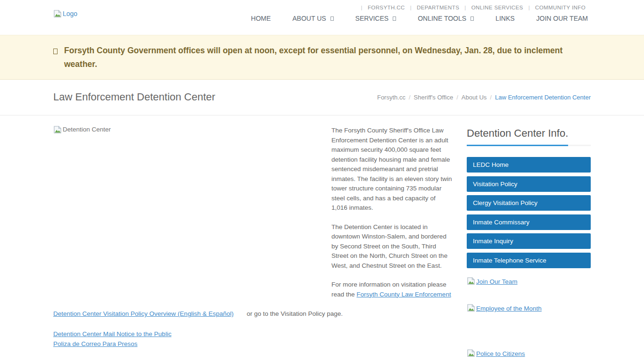  What do you see at coordinates (529, 133) in the screenshot?
I see `sidebar-heading: Detention Center Info.` at bounding box center [529, 133].